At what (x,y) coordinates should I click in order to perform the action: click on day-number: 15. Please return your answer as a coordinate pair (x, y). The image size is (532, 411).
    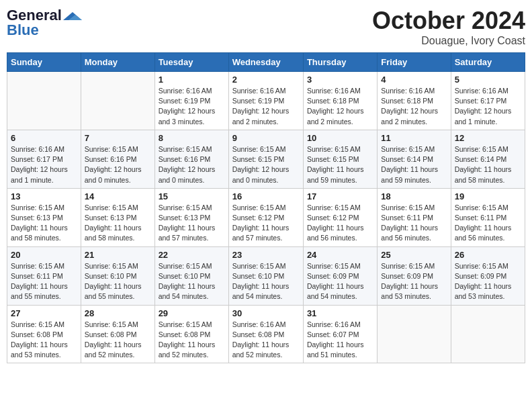
    Looking at the image, I should click on (192, 196).